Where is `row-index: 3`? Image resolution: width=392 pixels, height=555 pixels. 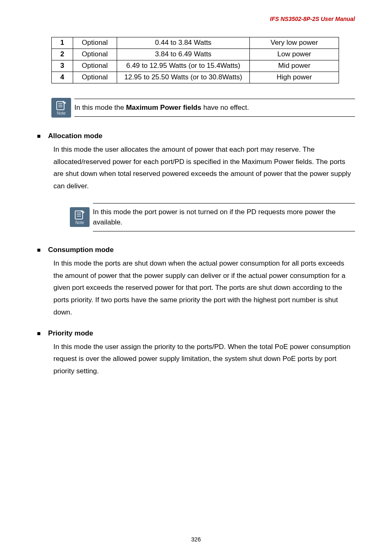 row-index: 3 is located at coordinates (62, 66).